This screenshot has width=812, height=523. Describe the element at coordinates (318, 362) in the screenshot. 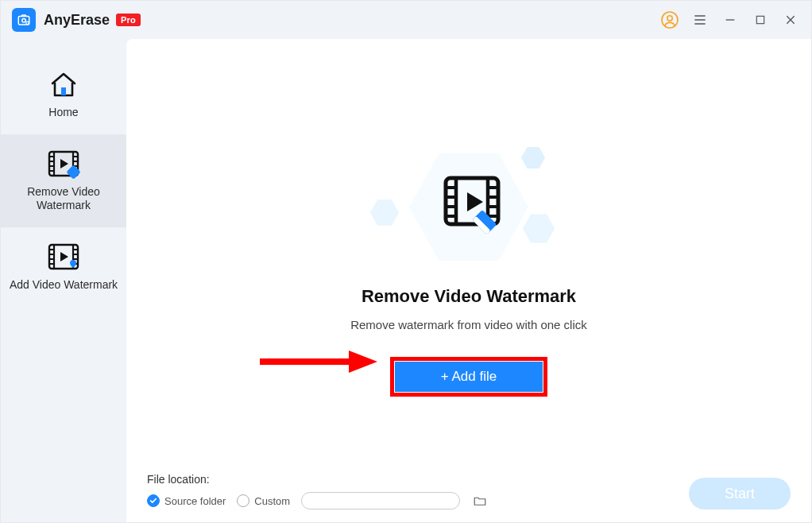

I see `annotation-arrow-icon` at that location.